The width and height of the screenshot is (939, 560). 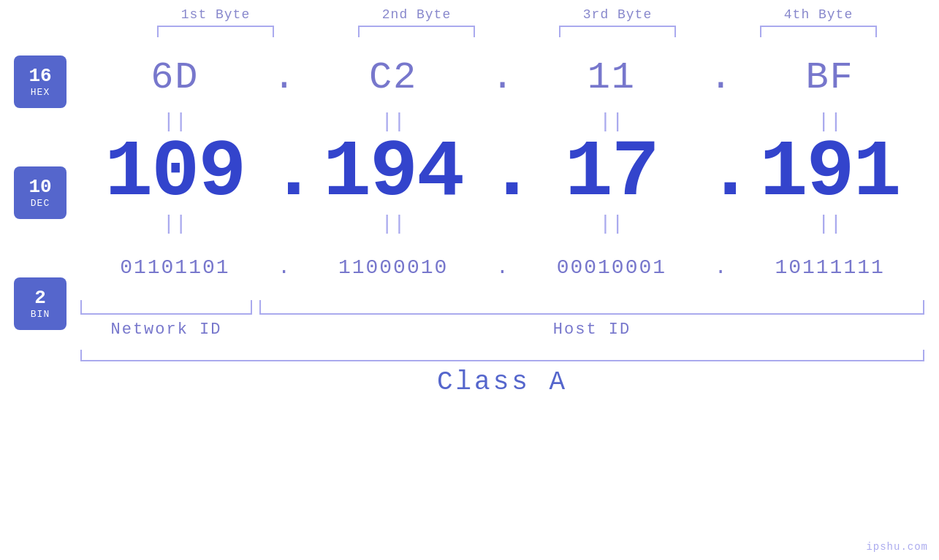 What do you see at coordinates (503, 172) in the screenshot?
I see `dec-row: 109 . 194 . 17 . 191` at bounding box center [503, 172].